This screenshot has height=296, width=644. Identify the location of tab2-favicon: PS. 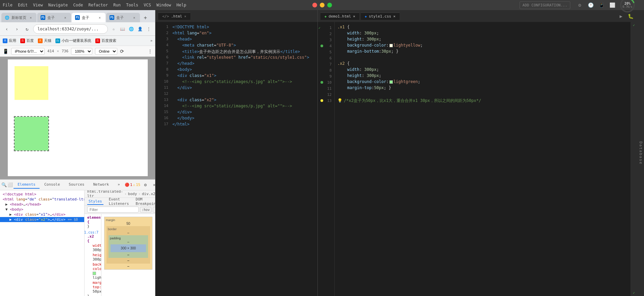
(77, 18).